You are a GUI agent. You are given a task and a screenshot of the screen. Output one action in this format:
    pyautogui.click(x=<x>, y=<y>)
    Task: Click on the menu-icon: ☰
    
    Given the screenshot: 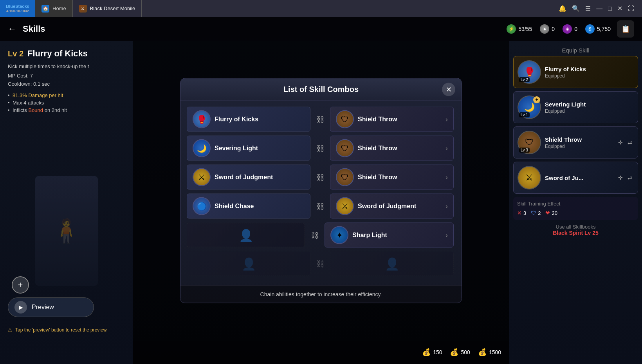 What is the action you would take?
    pyautogui.click(x=588, y=9)
    